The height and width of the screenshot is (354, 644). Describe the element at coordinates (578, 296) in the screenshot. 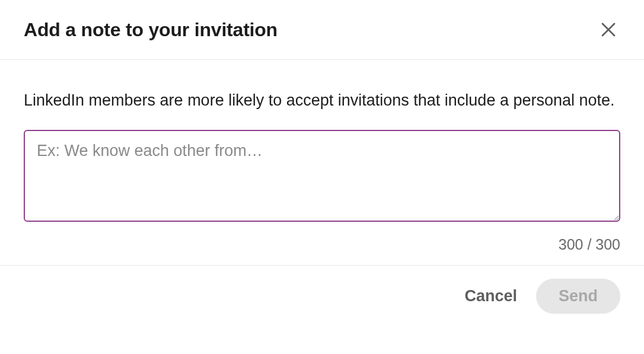

I see `send-button: Send` at that location.